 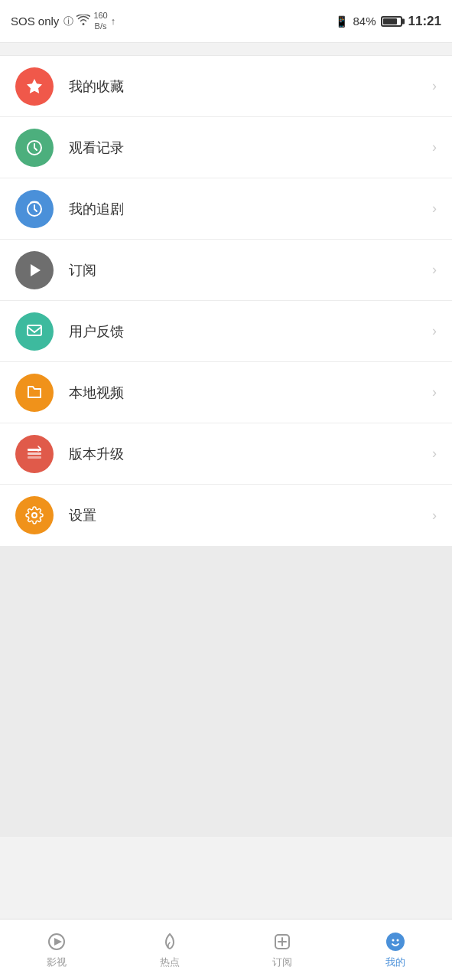 I want to click on signal-warning-icon: ⓘ, so click(x=69, y=21).